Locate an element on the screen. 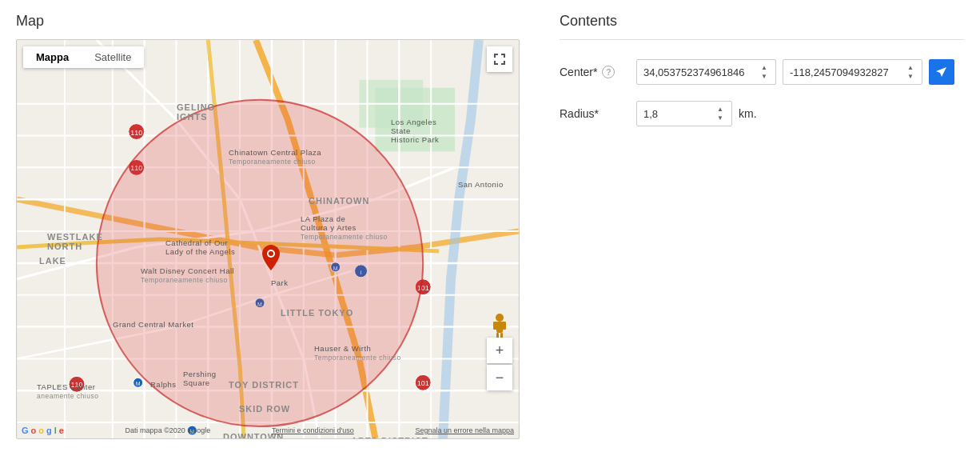 The width and height of the screenshot is (980, 472). radius-down-arrow: ▼ is located at coordinates (720, 118).